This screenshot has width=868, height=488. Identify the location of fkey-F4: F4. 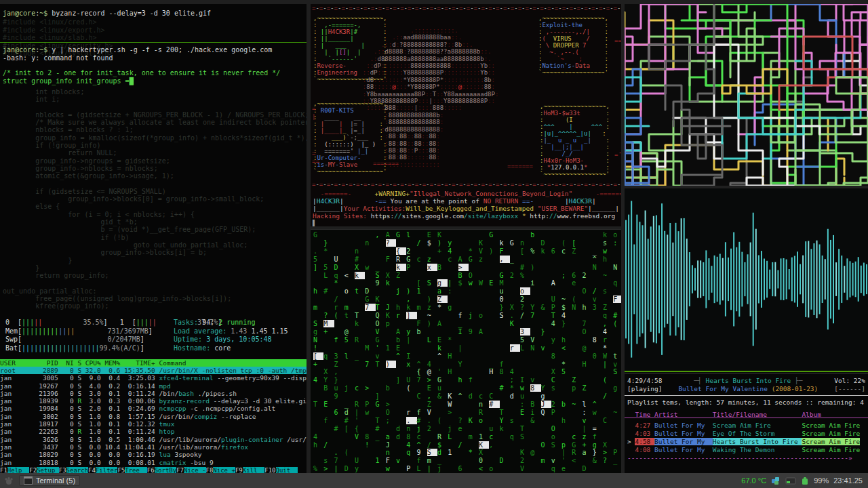
(92, 470).